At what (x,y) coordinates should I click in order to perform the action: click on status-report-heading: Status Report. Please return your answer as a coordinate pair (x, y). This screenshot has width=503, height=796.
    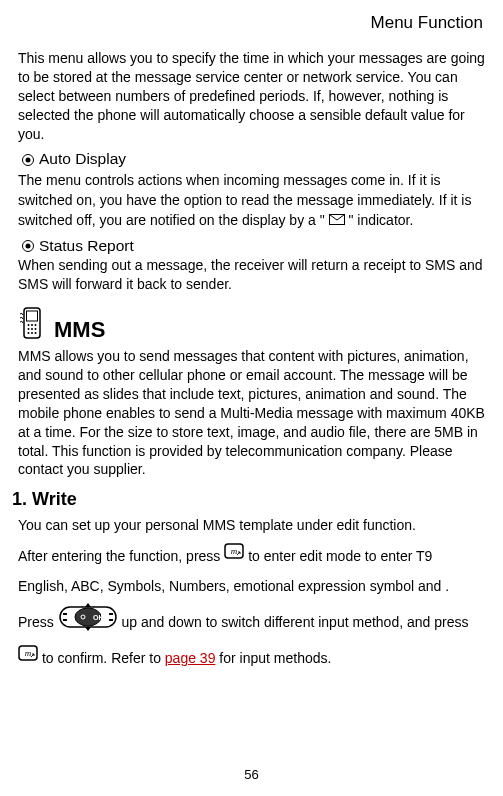
    Looking at the image, I should click on (252, 246).